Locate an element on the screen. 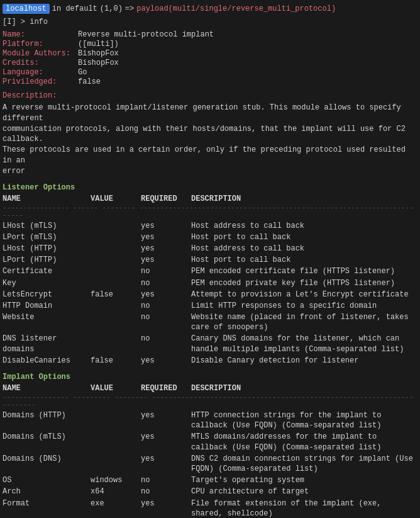  listener-table-row: LPort (HTTP) yes Host port to call back is located at coordinates (210, 260).